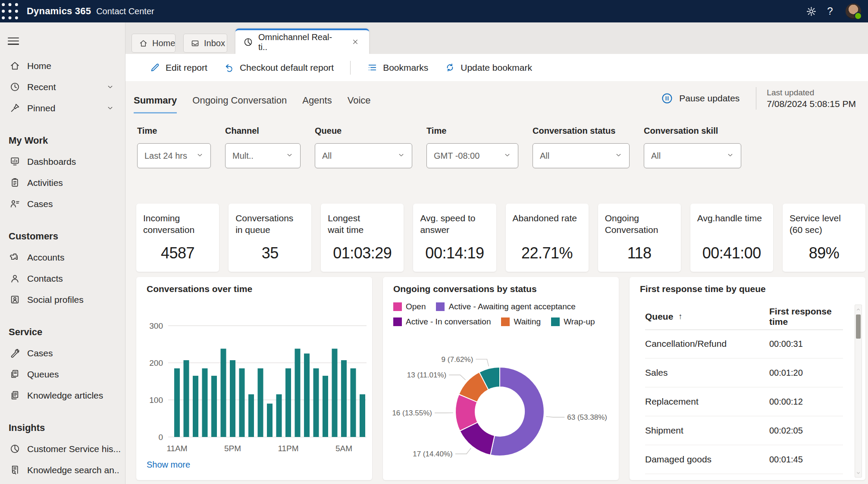 The height and width of the screenshot is (484, 868). Describe the element at coordinates (858, 327) in the screenshot. I see `scrollbar-thumb` at that location.